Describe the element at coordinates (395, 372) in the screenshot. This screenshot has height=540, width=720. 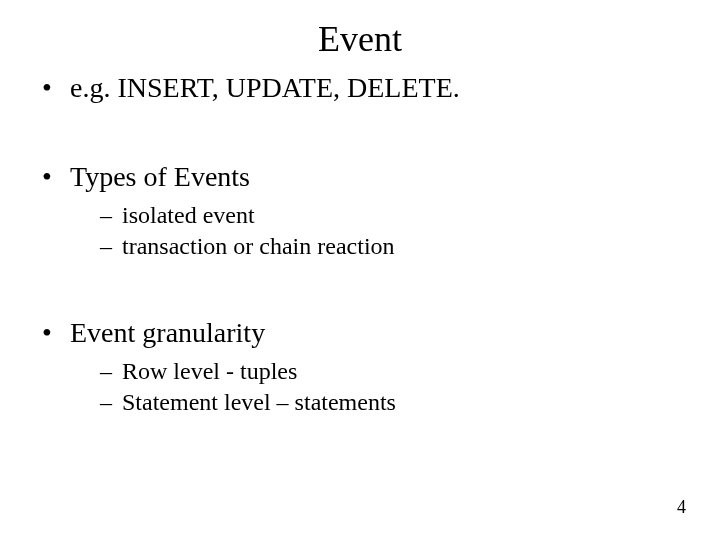
I see `sub-bullet-item: Row level - tuples` at that location.